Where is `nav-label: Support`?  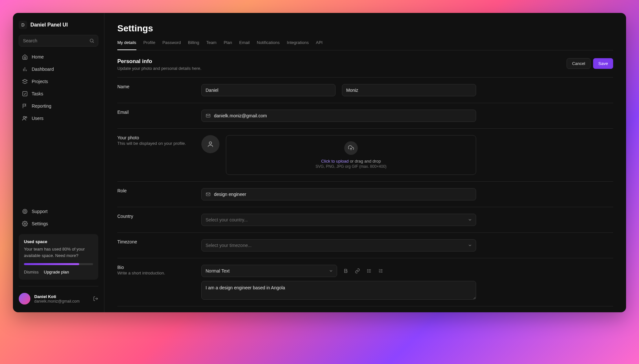 nav-label: Support is located at coordinates (39, 211).